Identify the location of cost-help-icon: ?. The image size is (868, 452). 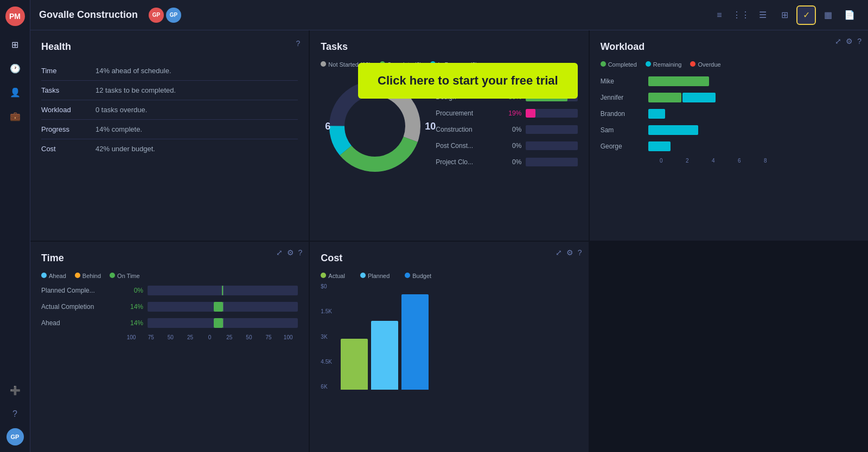
(580, 253).